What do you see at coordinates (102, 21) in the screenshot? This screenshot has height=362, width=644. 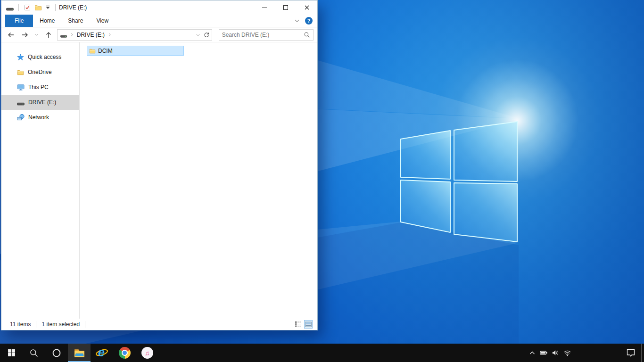 I see `tab-view: View` at bounding box center [102, 21].